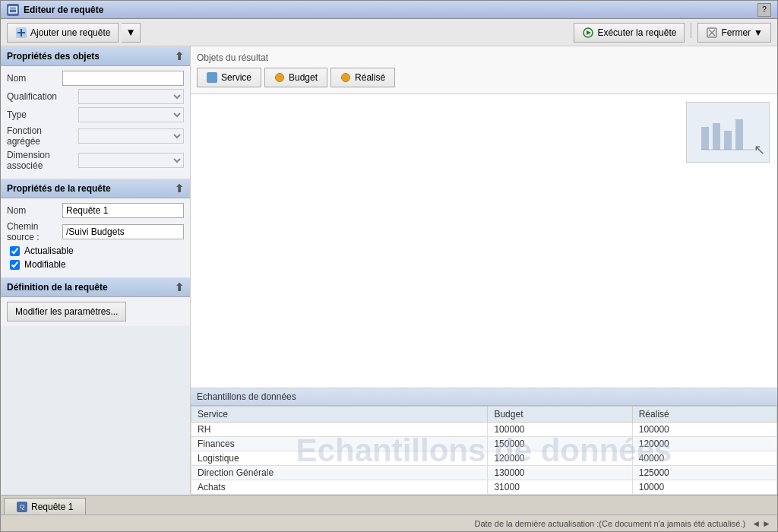 The width and height of the screenshot is (778, 532). What do you see at coordinates (370, 78) in the screenshot?
I see `tab-realise-label: Réalisé` at bounding box center [370, 78].